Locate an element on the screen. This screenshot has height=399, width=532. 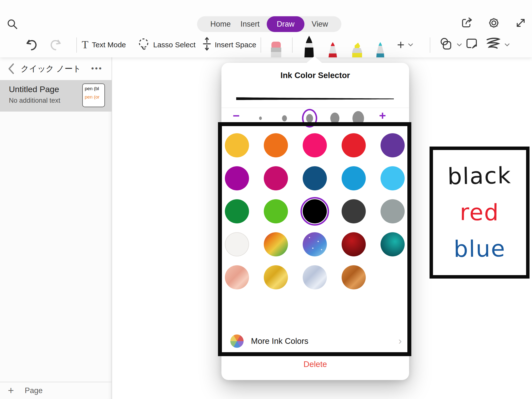
lasso-select-button: Lasso Select is located at coordinates (166, 45).